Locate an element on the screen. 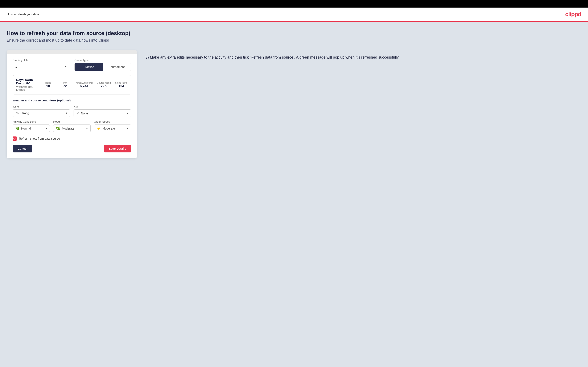 The image size is (588, 367). course-rating-label: Course rating is located at coordinates (104, 83).